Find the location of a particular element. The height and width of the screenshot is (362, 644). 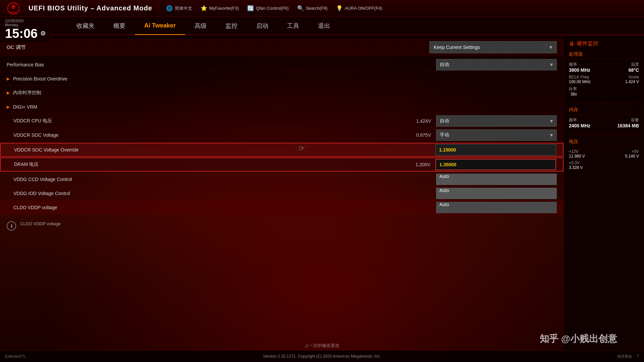

setting-vddcr-cpu: VDDCR CPU 电压 1.424V 自动 ▼ is located at coordinates (282, 121).